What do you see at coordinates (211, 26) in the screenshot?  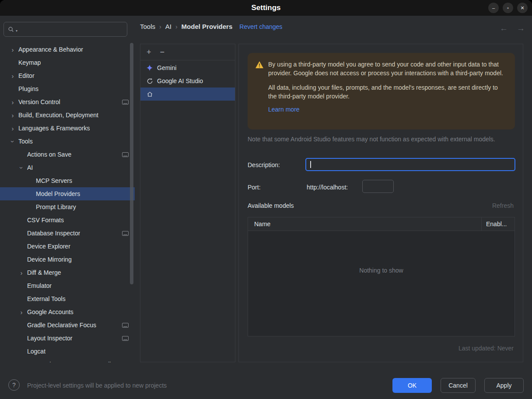 I see `breadcrumb: Tools › AI › Model Providers Revert chan…` at bounding box center [211, 26].